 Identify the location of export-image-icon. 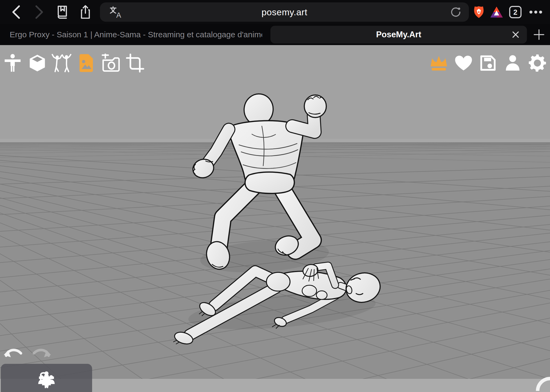
(86, 63).